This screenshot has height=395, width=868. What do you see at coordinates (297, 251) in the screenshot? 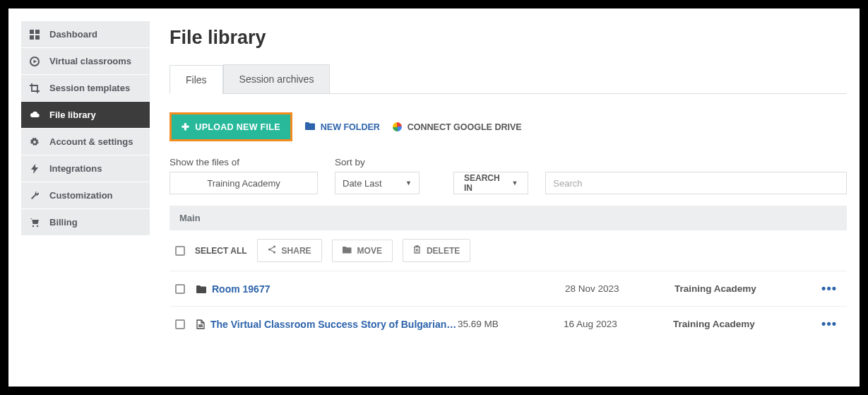
I see `share-label: SHARE` at bounding box center [297, 251].